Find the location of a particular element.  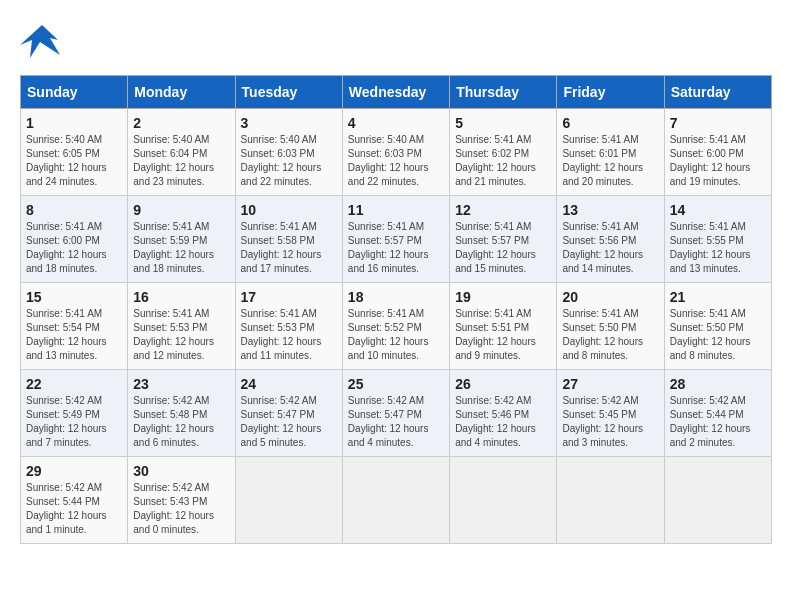

header-friday: Friday is located at coordinates (610, 92).